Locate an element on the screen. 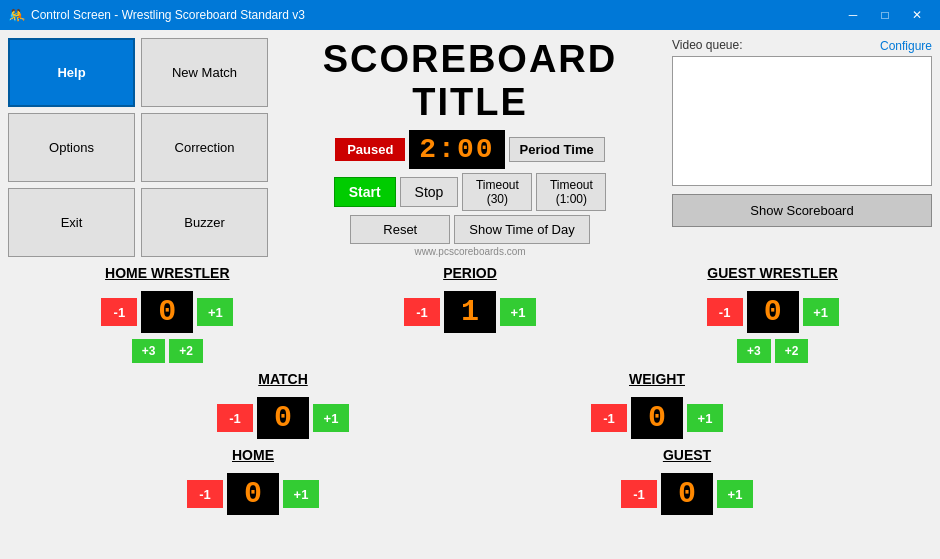 The height and width of the screenshot is (559, 940). home-wrestler-extra-btns: +3 +2 is located at coordinates (168, 351).